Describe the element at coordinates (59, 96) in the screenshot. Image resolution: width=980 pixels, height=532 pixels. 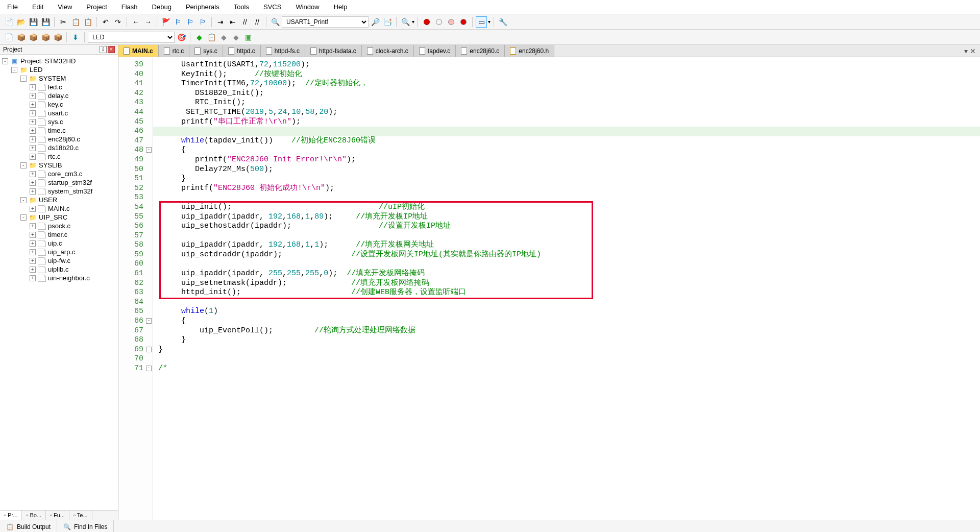
I see `file-delay-c: +delay.c` at that location.